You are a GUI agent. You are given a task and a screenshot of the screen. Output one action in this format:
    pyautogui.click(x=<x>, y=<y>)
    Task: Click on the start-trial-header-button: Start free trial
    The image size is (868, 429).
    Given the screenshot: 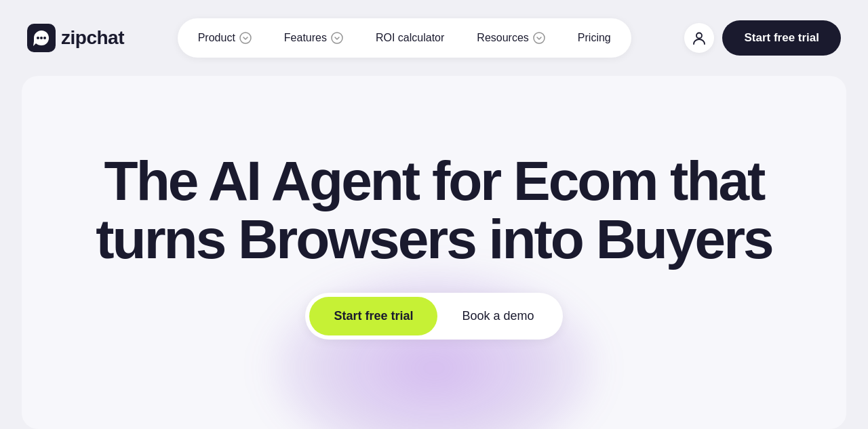 What is the action you would take?
    pyautogui.click(x=781, y=38)
    